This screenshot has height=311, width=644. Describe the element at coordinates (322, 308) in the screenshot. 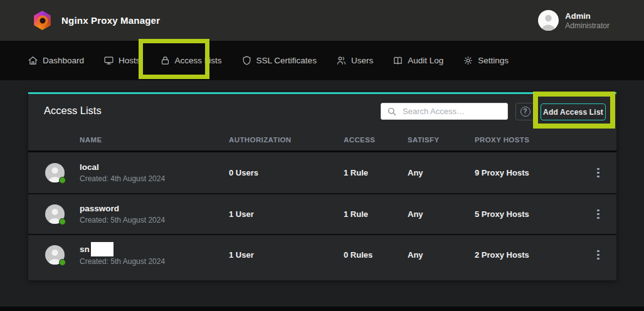

I see `bottom-strip` at that location.